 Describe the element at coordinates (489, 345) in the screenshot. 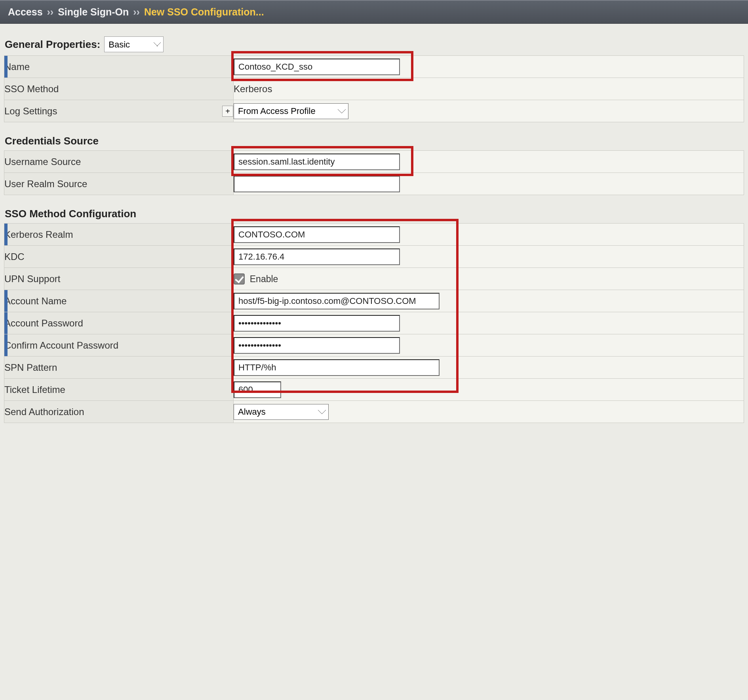

I see `confirm-password-value-cell` at that location.